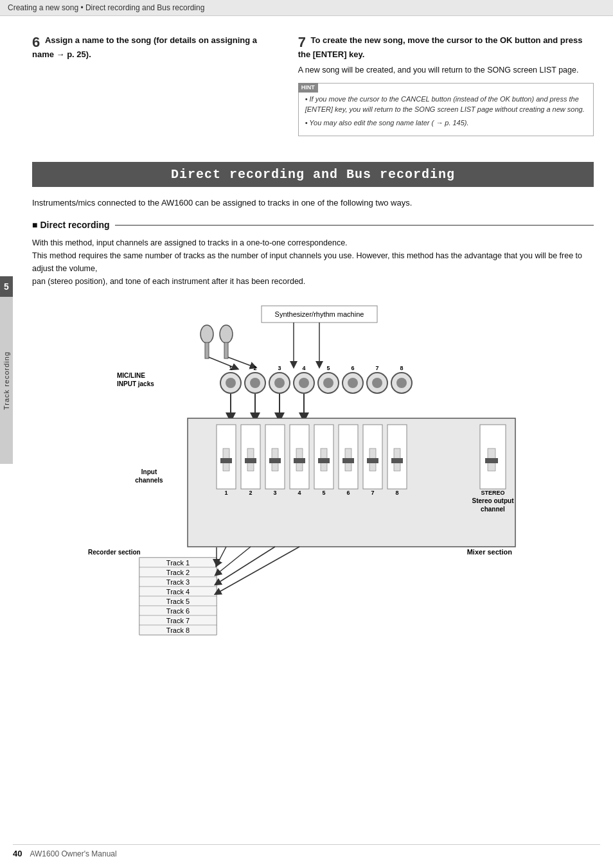 This screenshot has width=613, height=868. I want to click on subsection-title: Direct recording, so click(75, 225).